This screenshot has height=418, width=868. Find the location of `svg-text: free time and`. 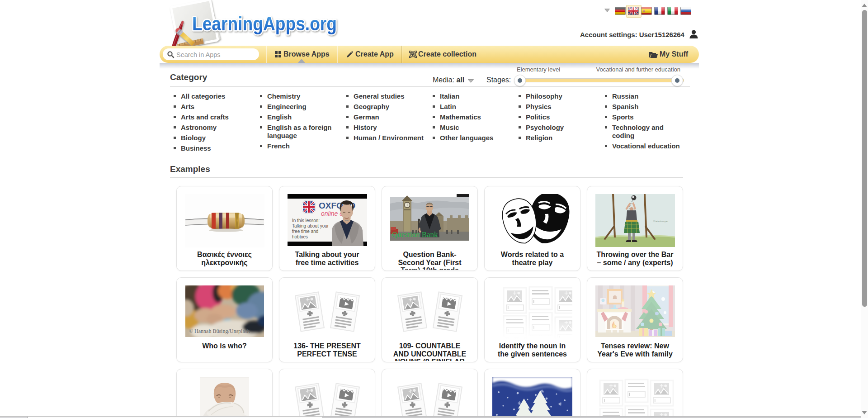

svg-text: free time and is located at coordinates (305, 232).